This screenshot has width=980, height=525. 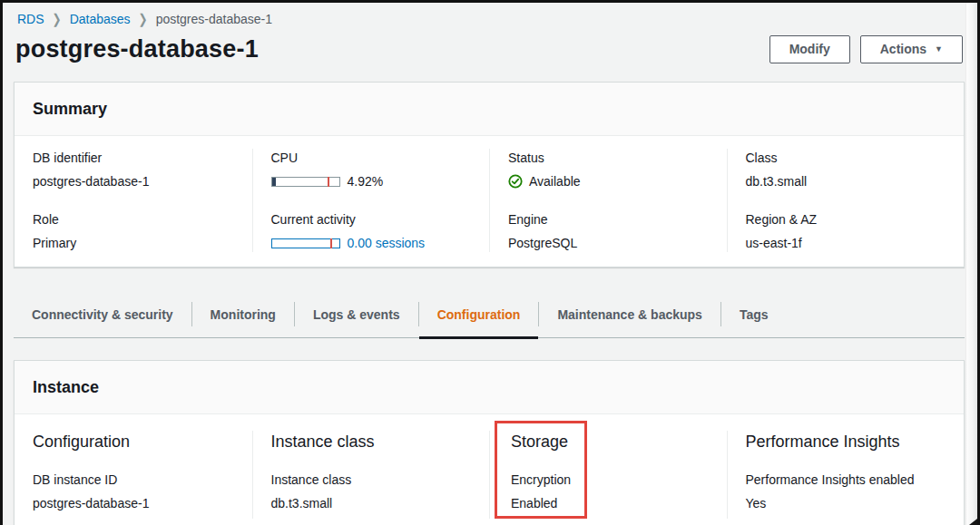 I want to click on tab-configuration: Configuration, so click(x=479, y=315).